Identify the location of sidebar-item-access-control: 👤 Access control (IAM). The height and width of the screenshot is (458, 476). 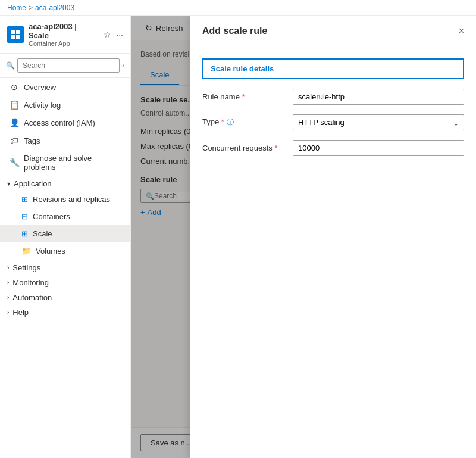
(65, 123).